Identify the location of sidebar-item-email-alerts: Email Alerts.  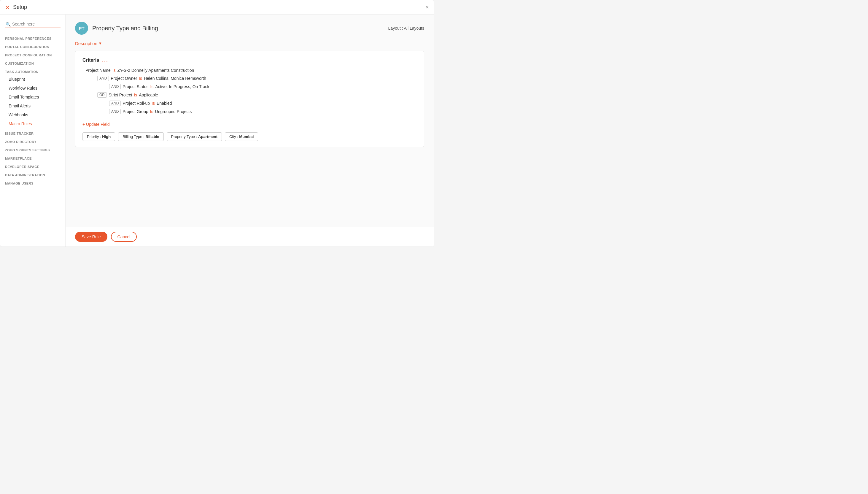
(33, 106).